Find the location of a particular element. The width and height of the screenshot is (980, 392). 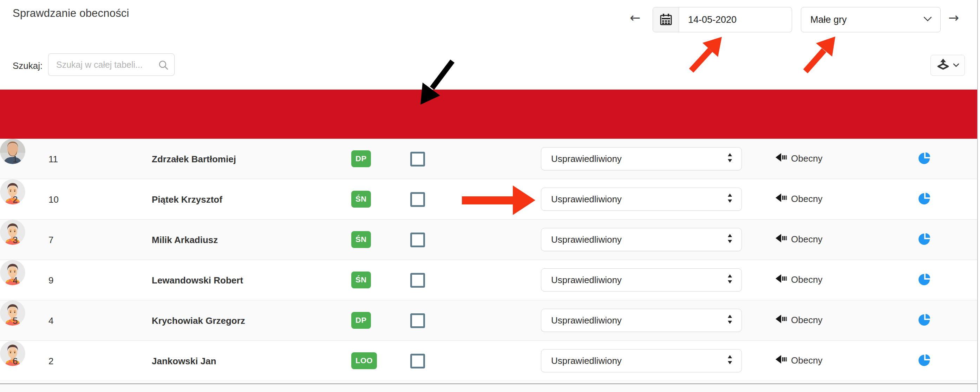

table-row: 1 11 is located at coordinates (490, 159).